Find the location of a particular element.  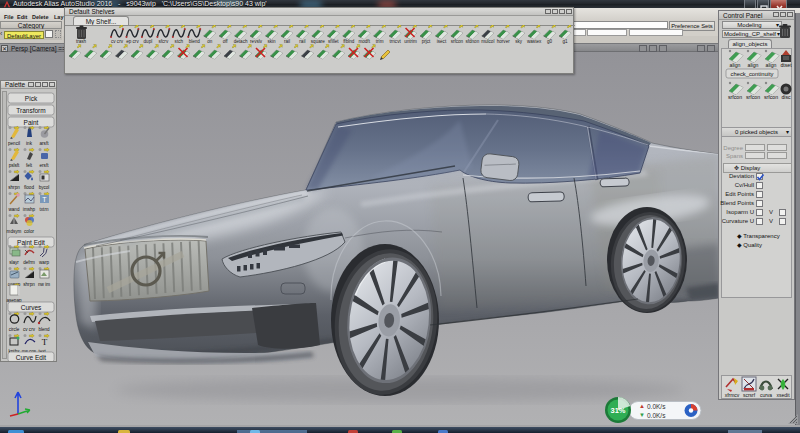

svg-text: trash is located at coordinates (82, 42).